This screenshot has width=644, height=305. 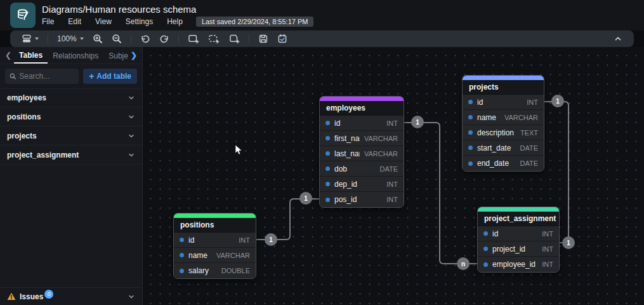 I want to click on table-title: positions, so click(x=214, y=225).